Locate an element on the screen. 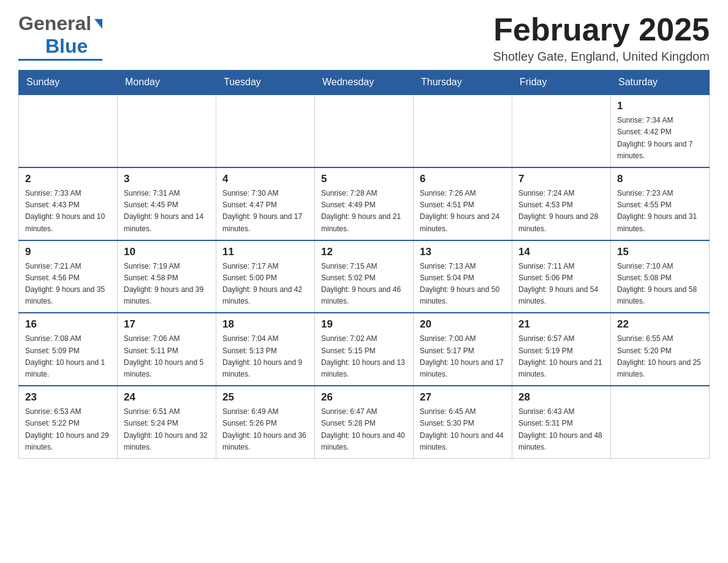 This screenshot has height=563, width=728. day-number: 3 is located at coordinates (167, 179).